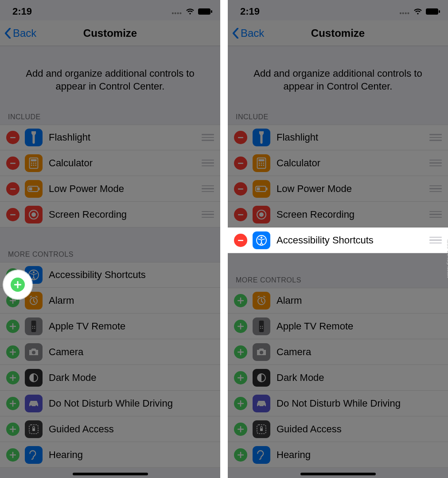 The width and height of the screenshot is (448, 478). I want to click on flashlight-icon, so click(34, 137).